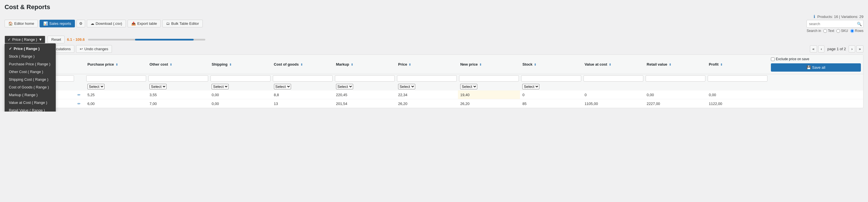 The height and width of the screenshot is (202, 868). I want to click on col-retail-value-header: Retail value ⇕, so click(676, 65).